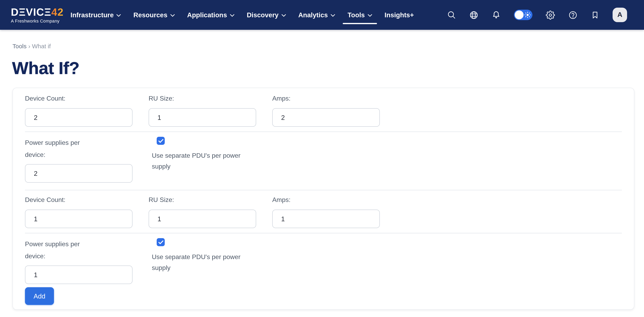  I want to click on logo-text: DΞVICΞ42, so click(37, 12).